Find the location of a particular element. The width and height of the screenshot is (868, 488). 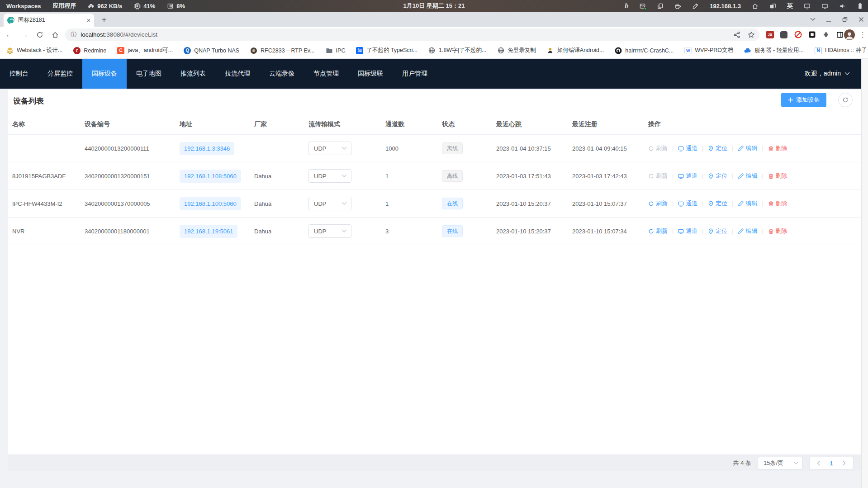

window-close-button is located at coordinates (861, 19).